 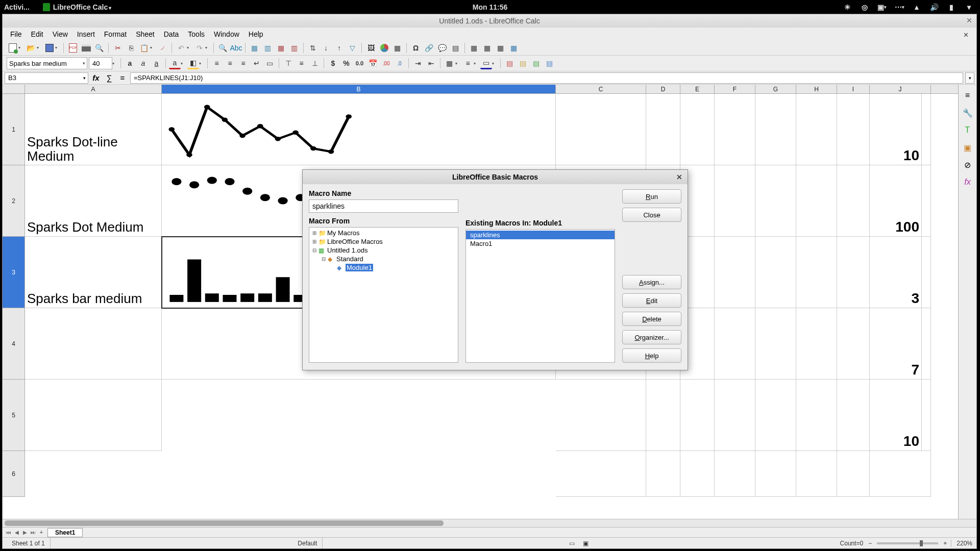 What do you see at coordinates (373, 63) in the screenshot?
I see `date-button: 📅` at bounding box center [373, 63].